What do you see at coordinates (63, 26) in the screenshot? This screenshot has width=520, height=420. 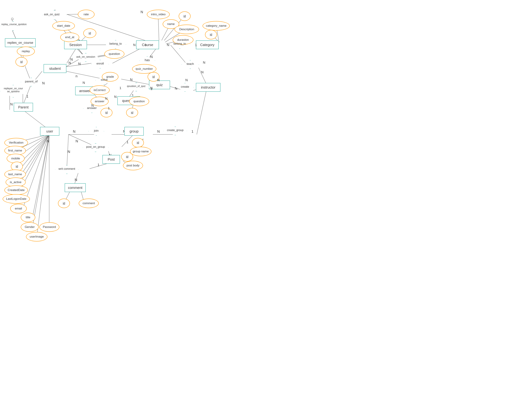 I see `ellipse-start-date: start_date` at bounding box center [63, 26].